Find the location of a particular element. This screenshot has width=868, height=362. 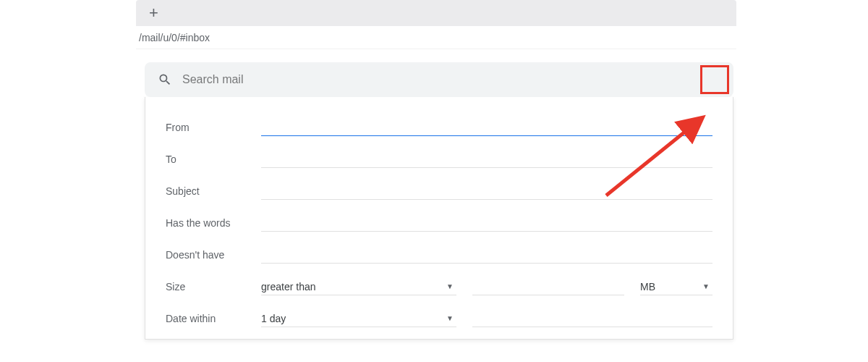

row-date-within: Date within 1 day ▼ is located at coordinates (439, 319).